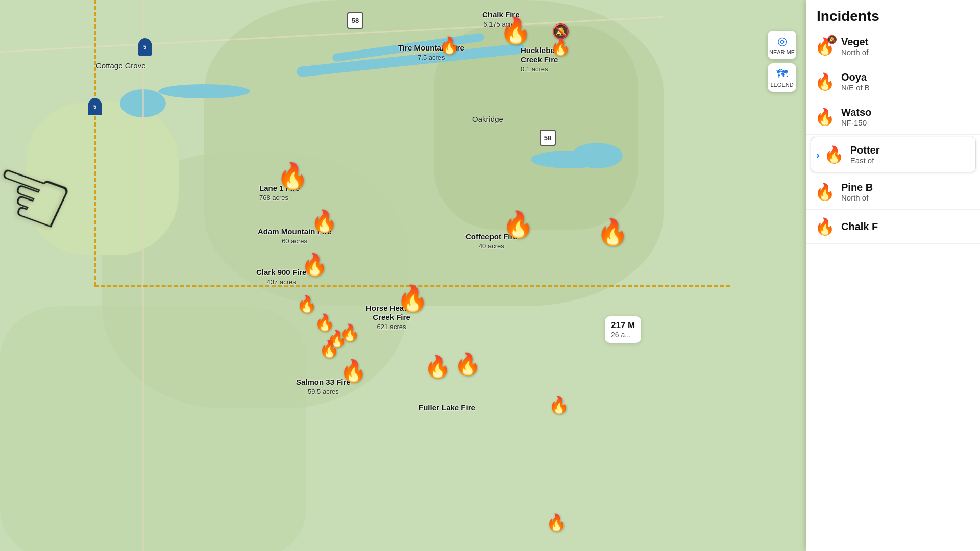  What do you see at coordinates (782, 78) in the screenshot?
I see `legend-button: 🗺 LEGEND` at bounding box center [782, 78].